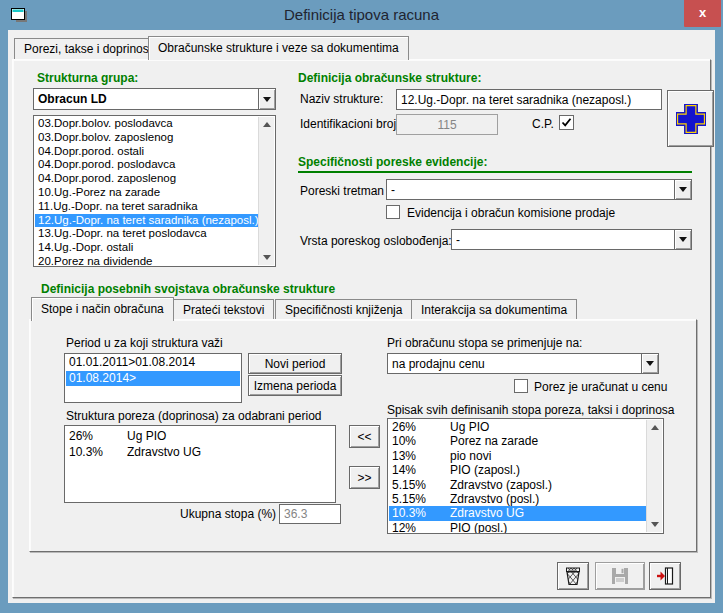  What do you see at coordinates (566, 122) in the screenshot?
I see `checkmark-icon` at bounding box center [566, 122].